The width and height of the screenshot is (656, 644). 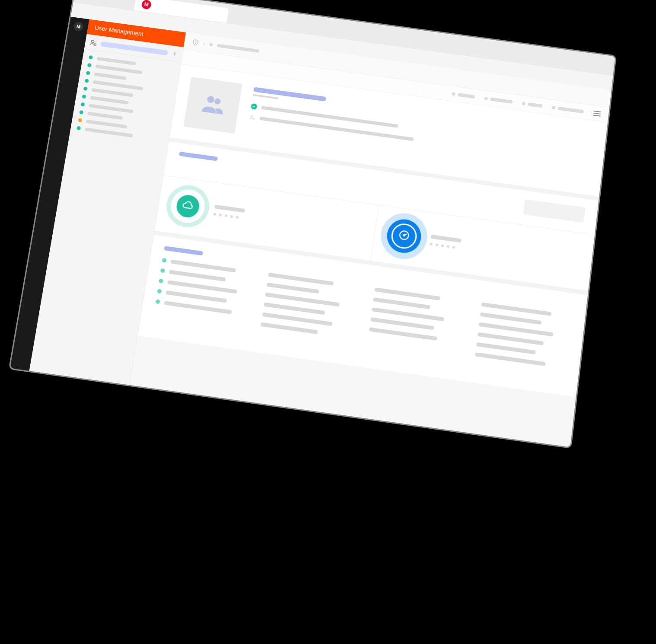 What do you see at coordinates (254, 106) in the screenshot?
I see `check-icon` at bounding box center [254, 106].